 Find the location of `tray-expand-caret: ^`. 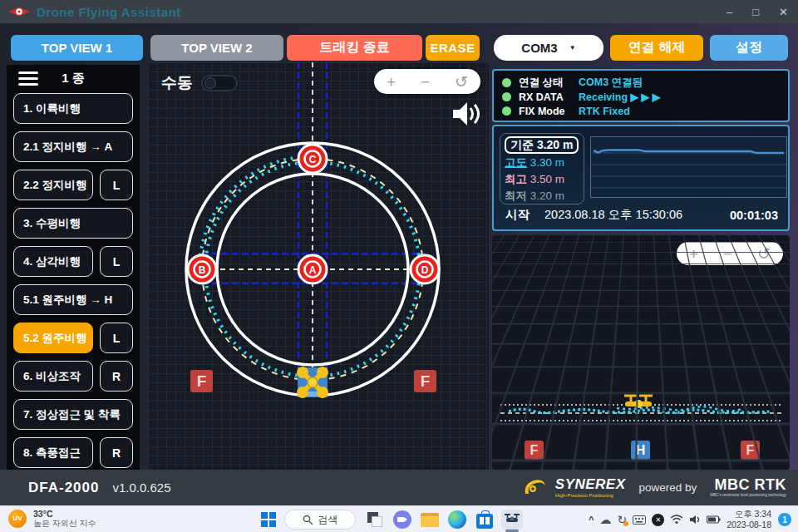

tray-expand-caret: ^ is located at coordinates (591, 520).